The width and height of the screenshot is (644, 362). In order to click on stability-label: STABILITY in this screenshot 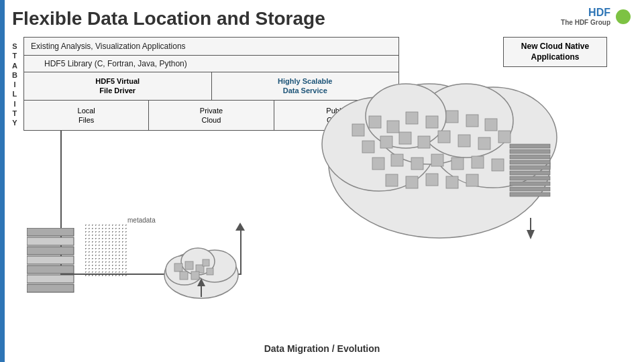, I will do `click(15, 84)`.